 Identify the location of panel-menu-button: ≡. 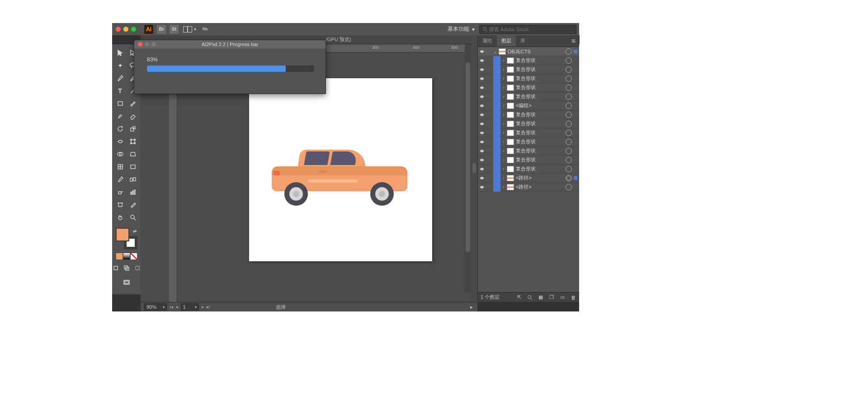
(573, 41).